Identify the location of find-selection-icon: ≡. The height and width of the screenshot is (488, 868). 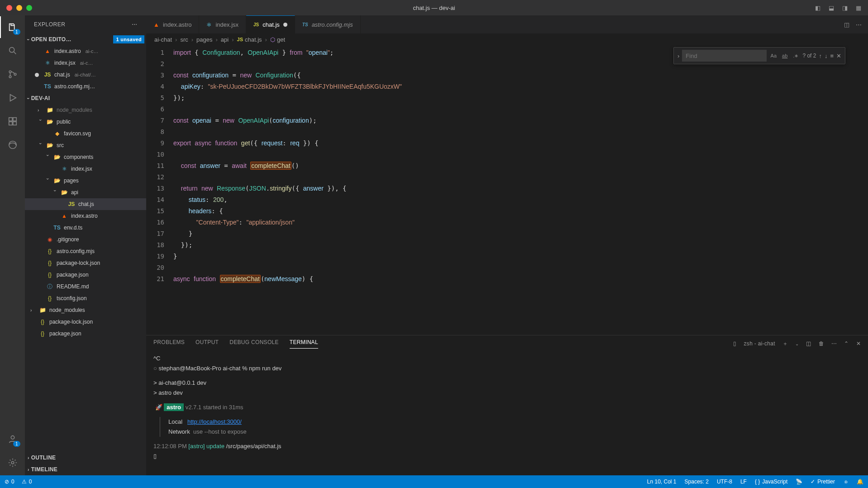
(832, 56).